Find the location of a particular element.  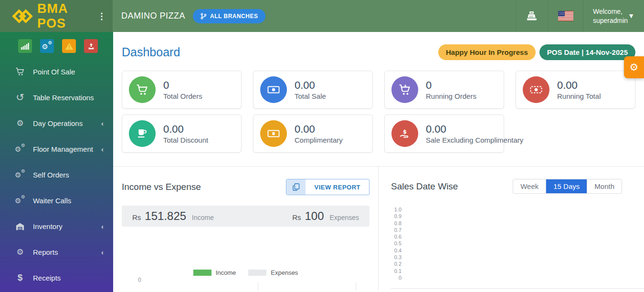

logo-zone: BMA POS ⋮ is located at coordinates (56, 16).